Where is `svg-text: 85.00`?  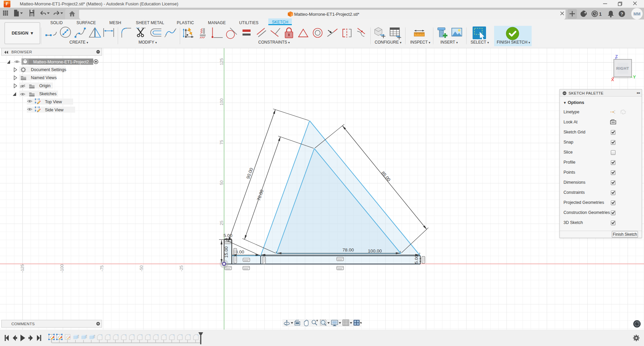 svg-text: 85.00 is located at coordinates (386, 176).